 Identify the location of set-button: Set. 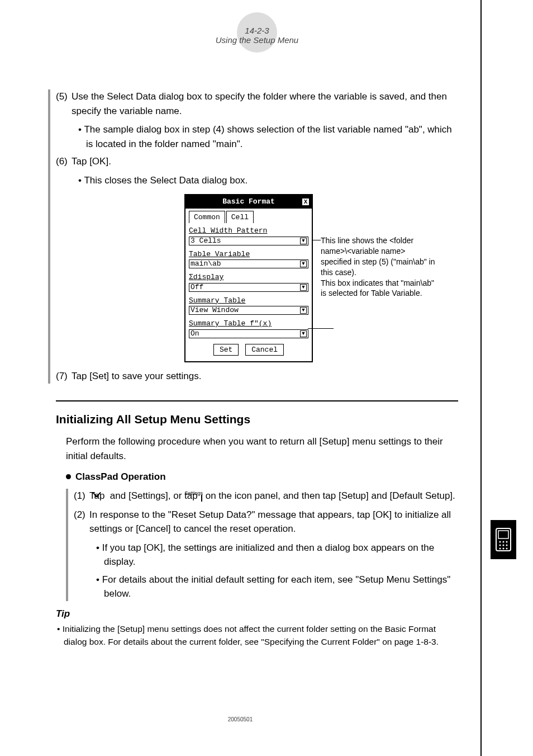
(226, 350).